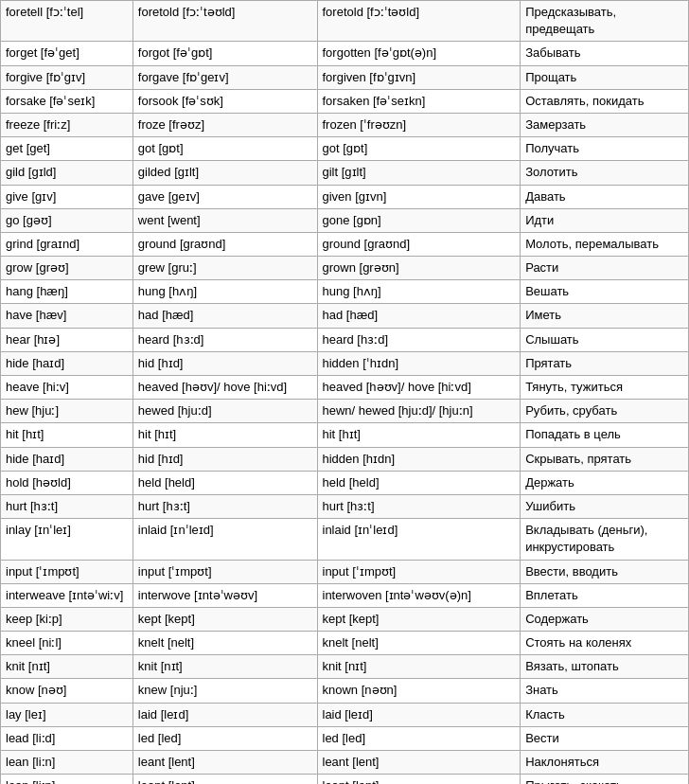 The height and width of the screenshot is (784, 689). Describe the element at coordinates (225, 269) in the screenshot. I see `cell-past: grew [gruː]` at that location.